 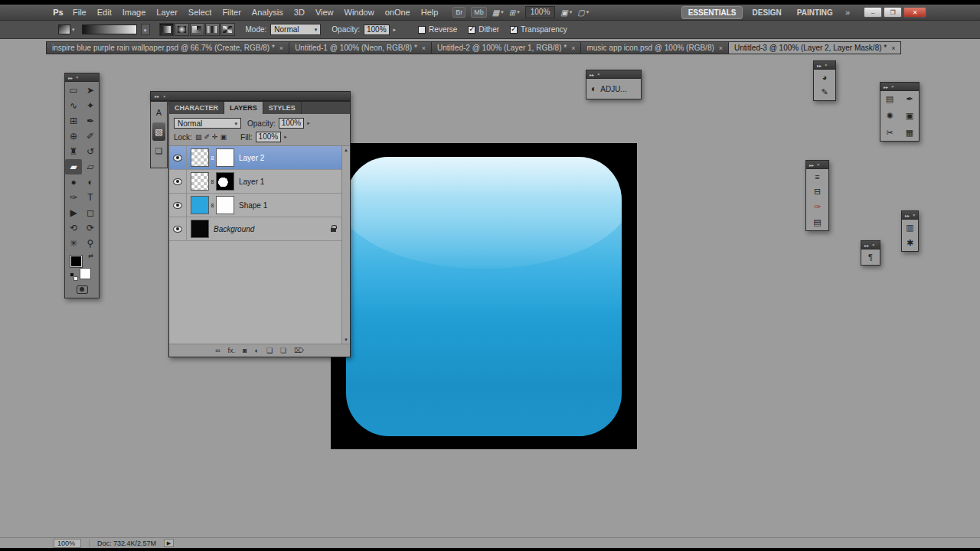 What do you see at coordinates (74, 197) in the screenshot?
I see `pen-tool: ✑` at bounding box center [74, 197].